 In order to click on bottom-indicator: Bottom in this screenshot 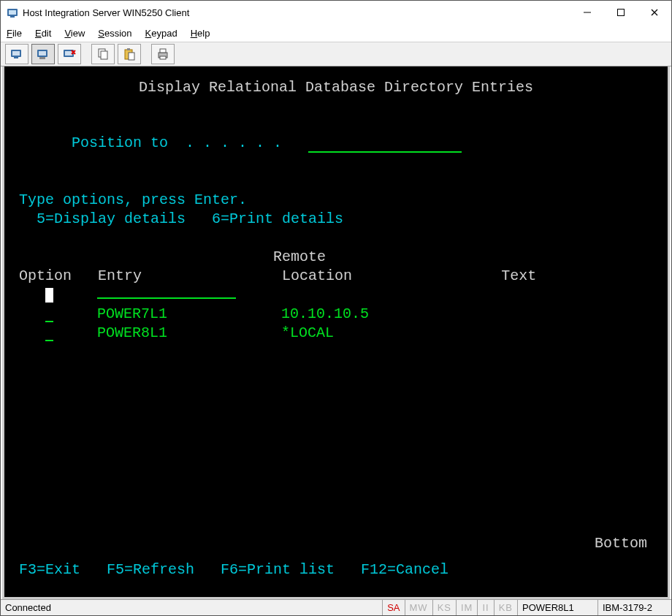, I will do `click(621, 544)`.